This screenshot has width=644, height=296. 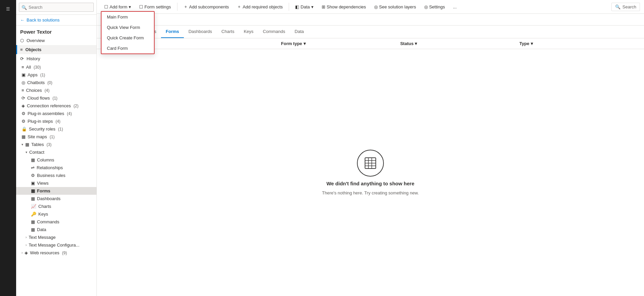 What do you see at coordinates (23, 106) in the screenshot?
I see `connection-refs-icon: ◈` at bounding box center [23, 106].